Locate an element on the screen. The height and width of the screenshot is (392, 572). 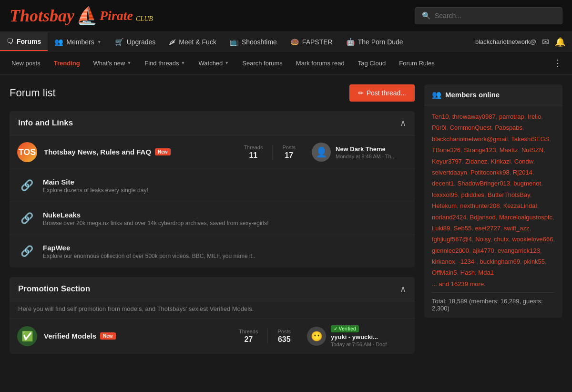
member-link: swift_azz is located at coordinates (517, 228).